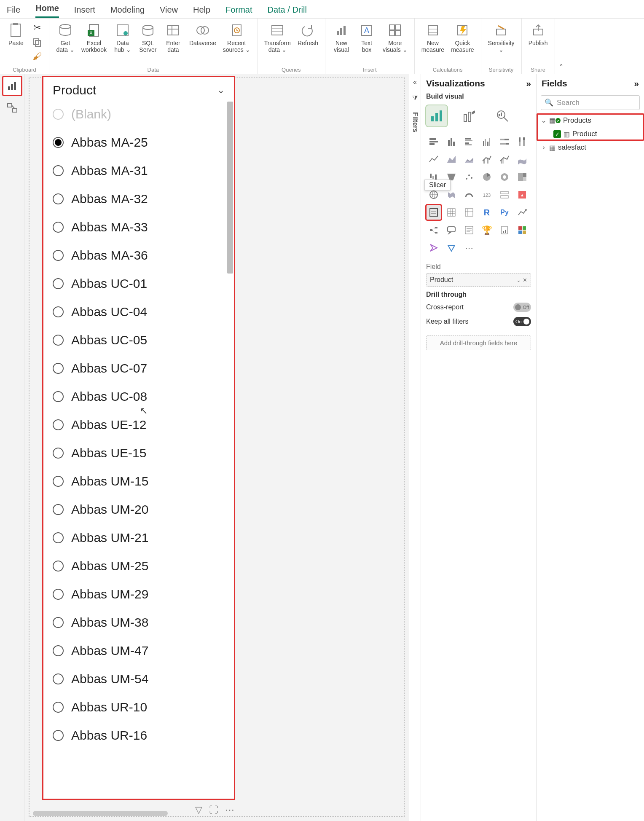 This screenshot has height=821, width=644. What do you see at coordinates (590, 134) in the screenshot?
I see `field-product: ✓ ▥ Product` at bounding box center [590, 134].